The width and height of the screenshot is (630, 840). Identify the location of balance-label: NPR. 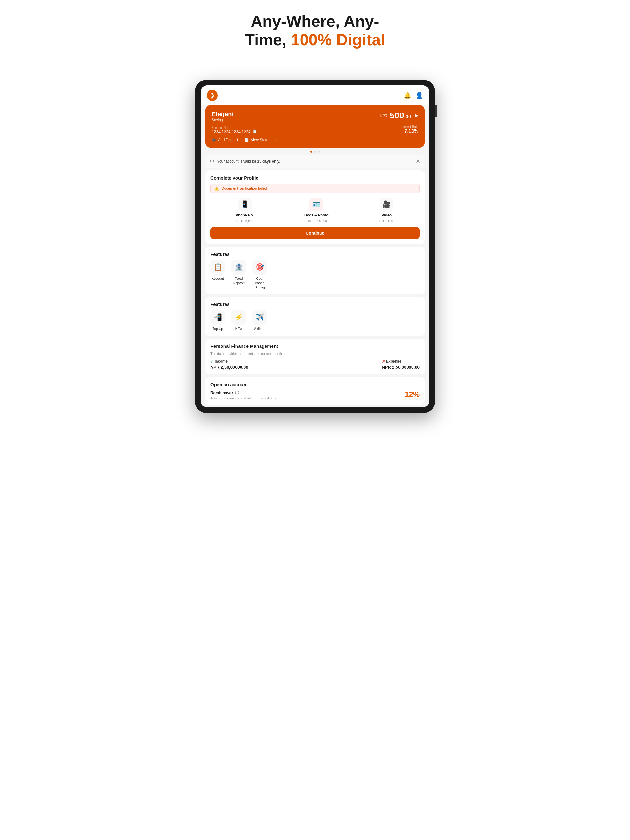
(384, 115).